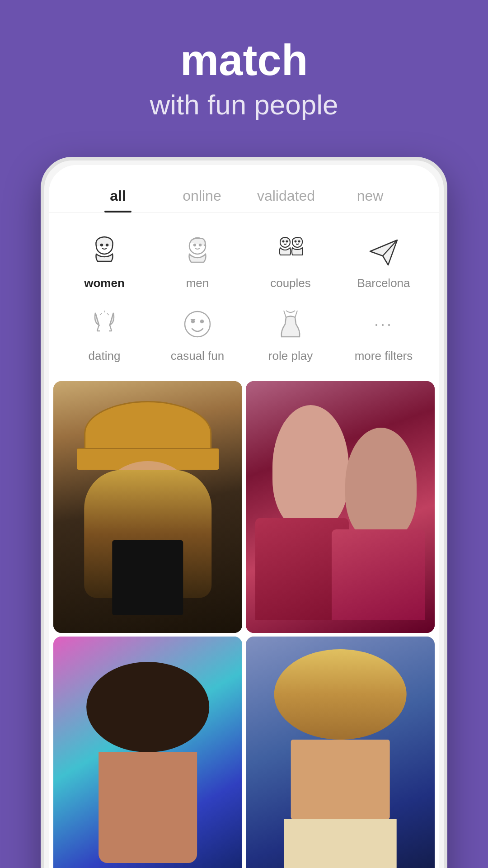 Image resolution: width=488 pixels, height=868 pixels. What do you see at coordinates (104, 331) in the screenshot?
I see `filter-dating: dating` at bounding box center [104, 331].